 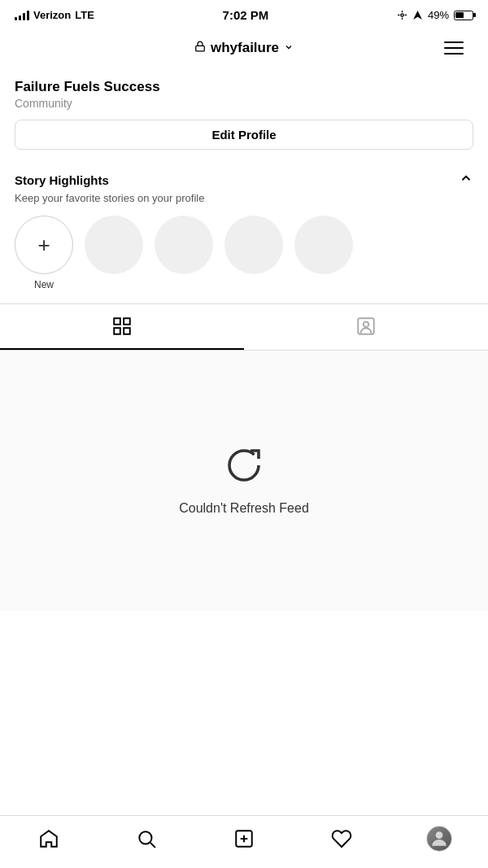 I want to click on signal-icon, so click(x=22, y=15).